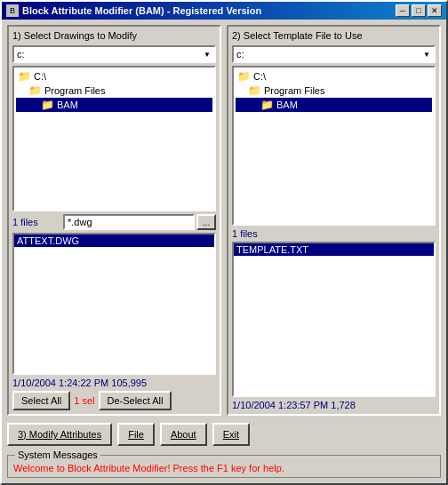 The image size is (448, 485). I want to click on file-item: TEMPLATE.TXT, so click(334, 250).